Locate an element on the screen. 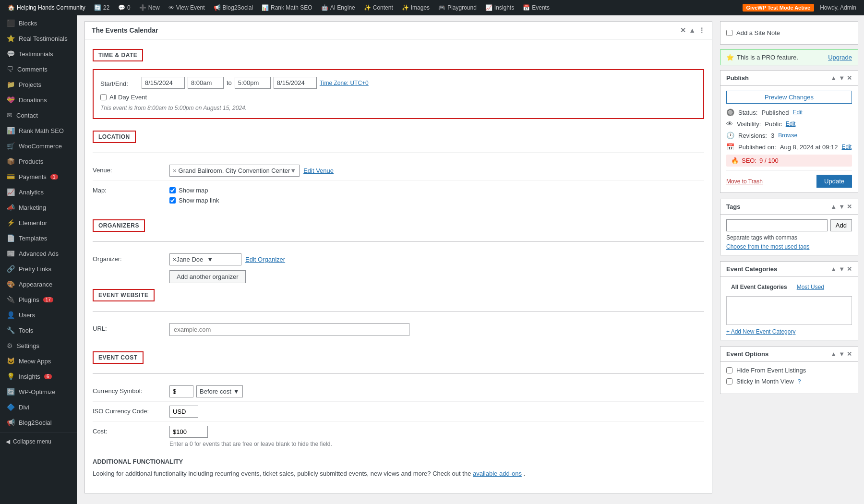 The width and height of the screenshot is (864, 504). blog2social-menu-icon: 📢 is located at coordinates (11, 422).